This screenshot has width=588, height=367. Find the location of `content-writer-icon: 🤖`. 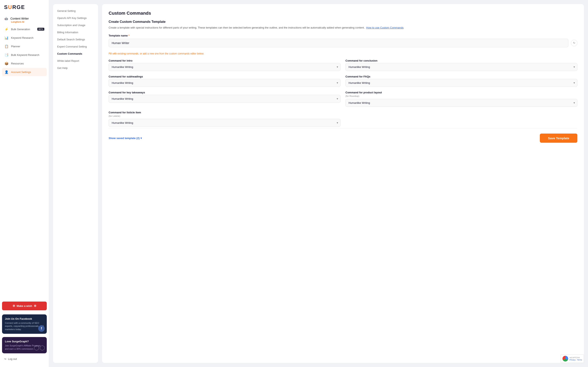

content-writer-icon: 🤖 is located at coordinates (6, 18).